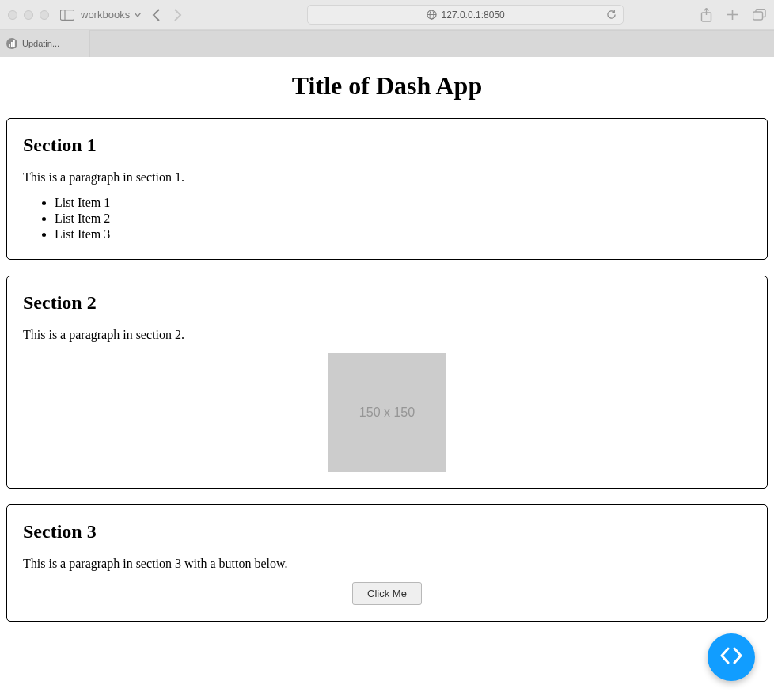 The image size is (774, 700). Describe the element at coordinates (706, 15) in the screenshot. I see `share-icon` at that location.